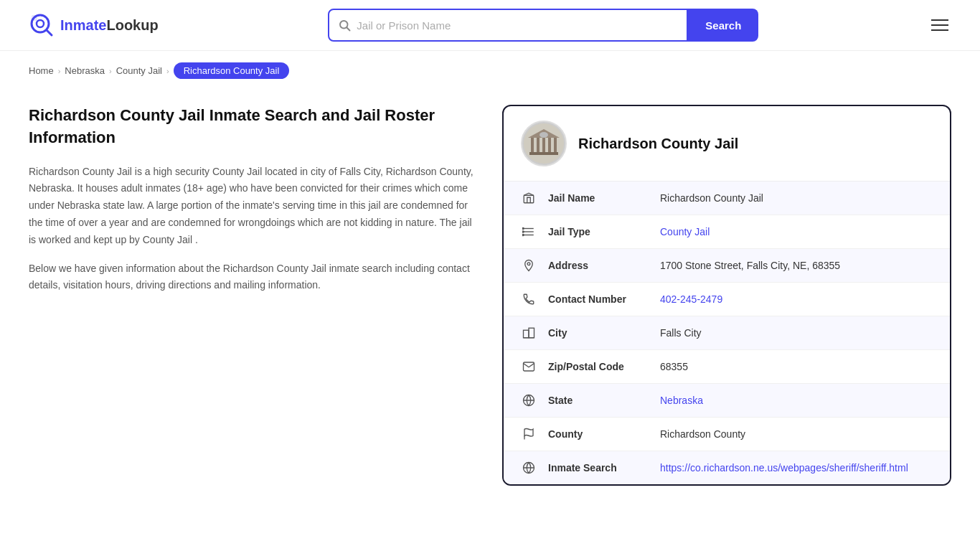  What do you see at coordinates (796, 434) in the screenshot?
I see `row-value: Richardson County` at bounding box center [796, 434].